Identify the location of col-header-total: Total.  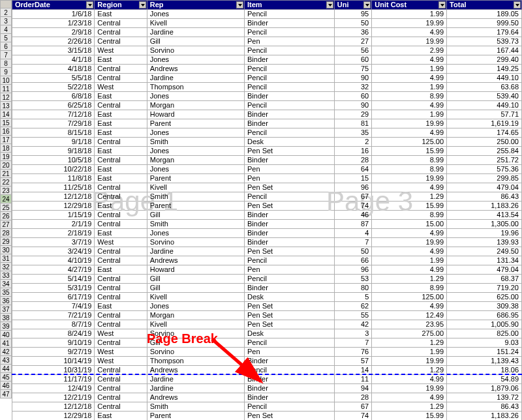
(484, 5).